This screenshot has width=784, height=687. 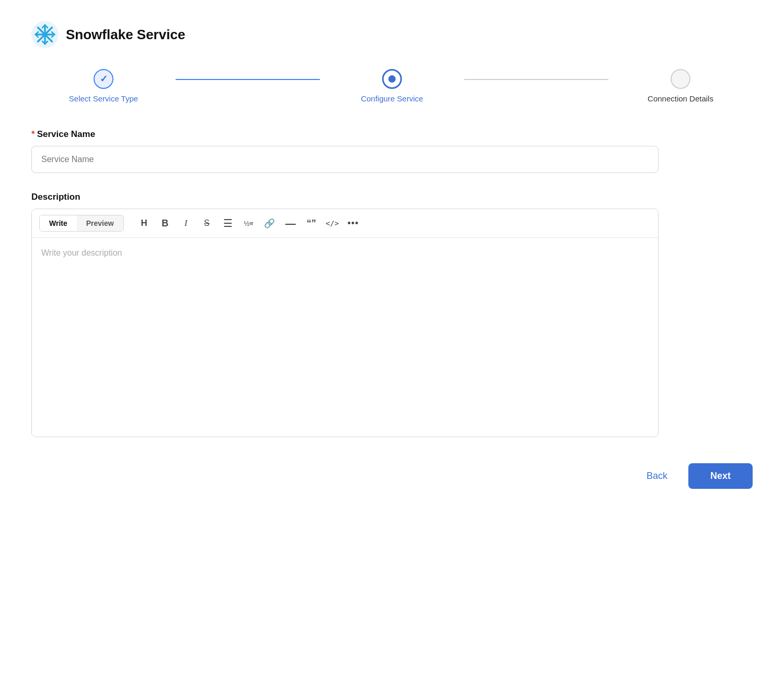 What do you see at coordinates (270, 223) in the screenshot?
I see `link-button: 🔗` at bounding box center [270, 223].